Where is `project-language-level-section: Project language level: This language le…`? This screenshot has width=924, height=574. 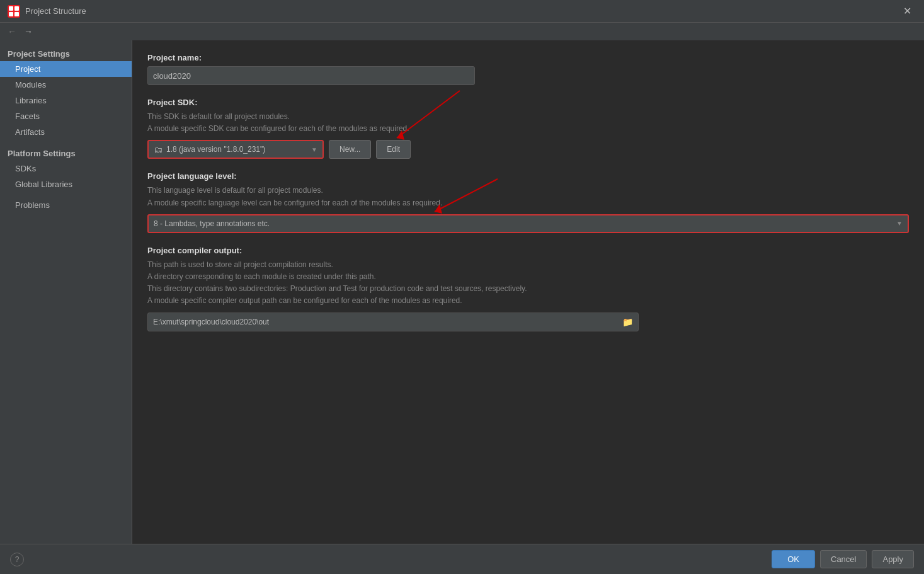
project-language-level-section: Project language level: This language le… is located at coordinates (528, 202).